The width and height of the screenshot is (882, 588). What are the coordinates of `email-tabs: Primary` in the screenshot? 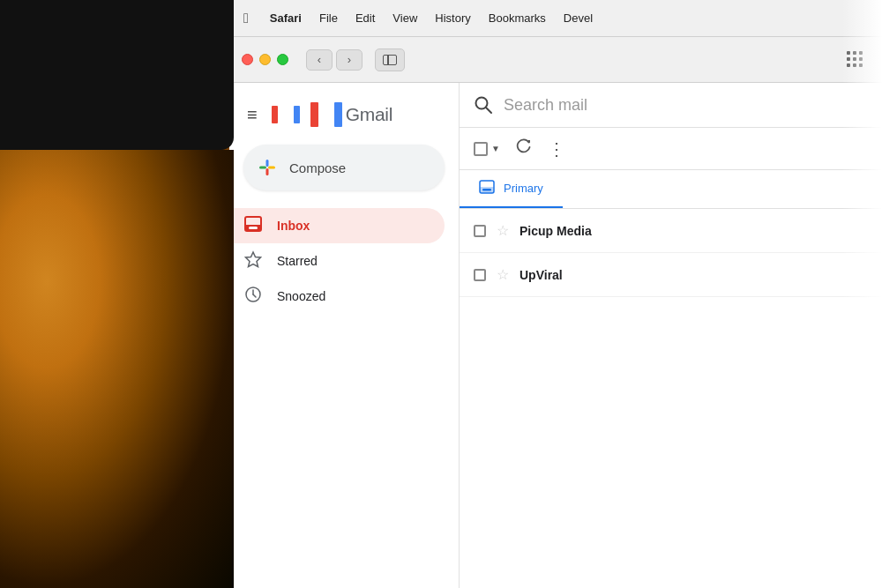 It's located at (670, 190).